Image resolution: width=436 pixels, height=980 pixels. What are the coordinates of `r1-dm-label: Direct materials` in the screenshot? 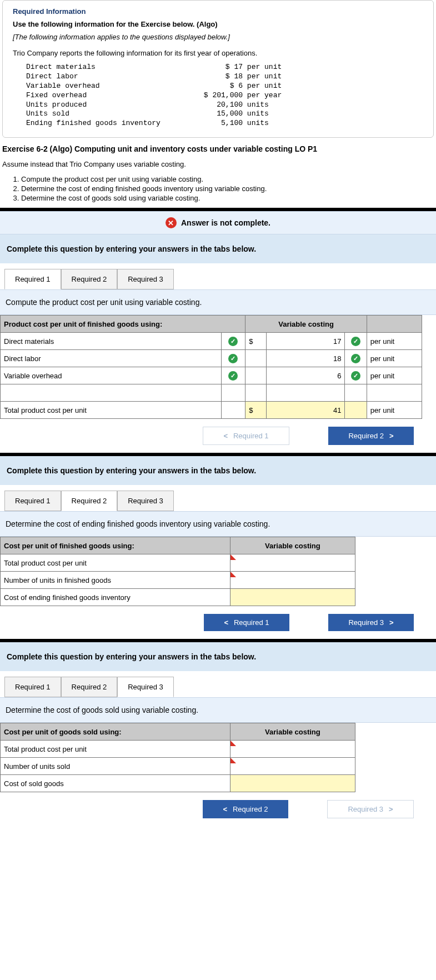 It's located at (111, 341).